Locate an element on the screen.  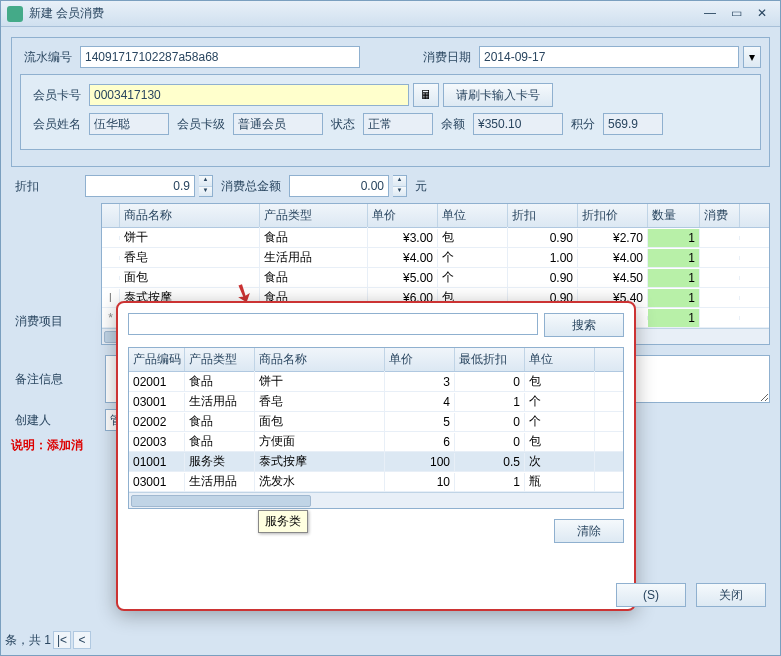
table-row: 02003食品方便面60包 is located at coordinates (376, 442).